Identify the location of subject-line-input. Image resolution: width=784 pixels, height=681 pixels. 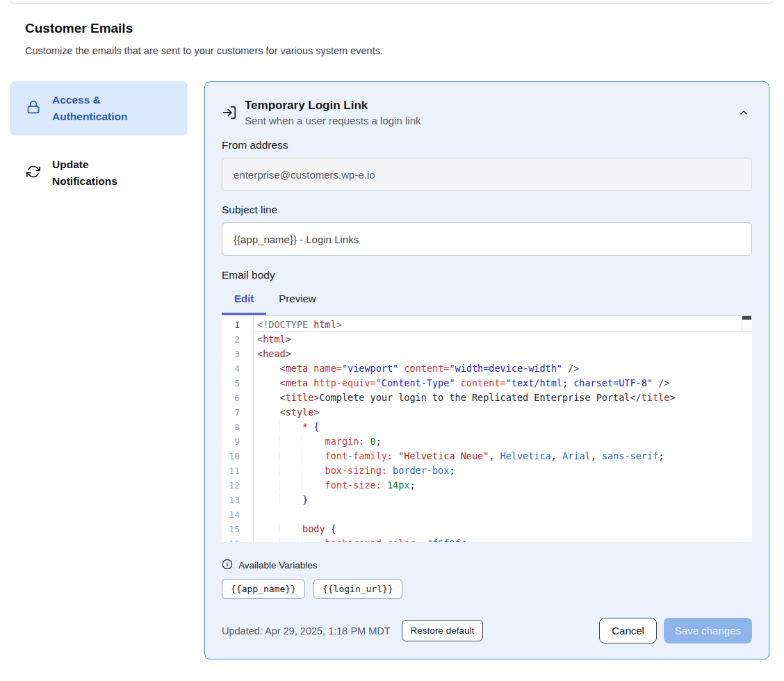
(487, 239).